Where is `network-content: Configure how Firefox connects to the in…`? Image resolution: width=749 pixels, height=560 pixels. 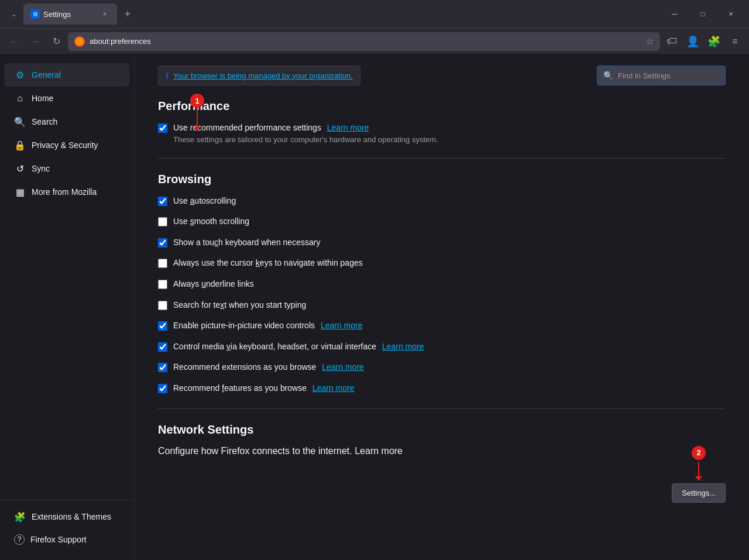
network-content: Configure how Firefox connects to the in… is located at coordinates (442, 474).